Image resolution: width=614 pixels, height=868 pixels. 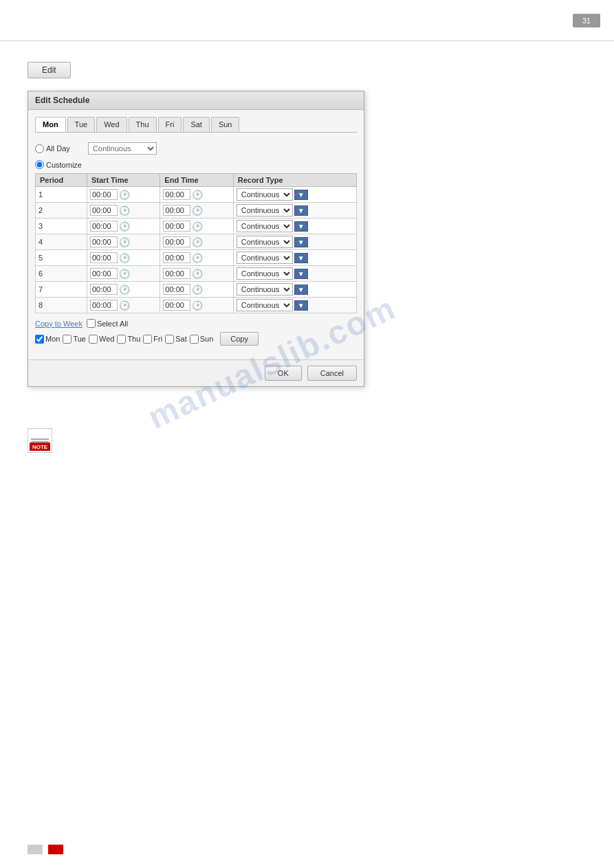 I want to click on end-time-clock-3: 🕑, so click(x=197, y=227).